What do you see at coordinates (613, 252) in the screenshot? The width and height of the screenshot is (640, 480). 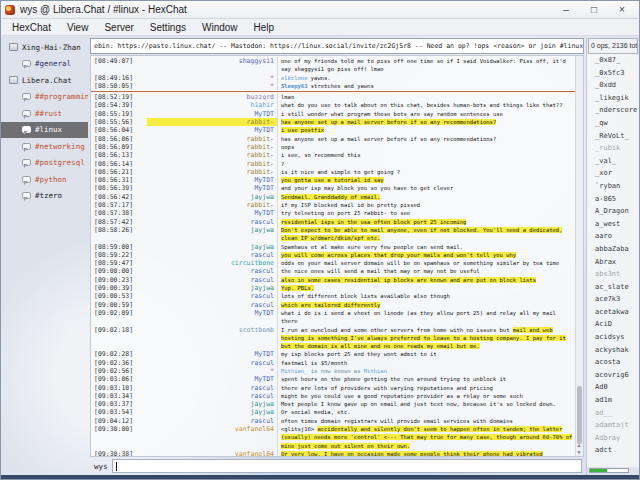 I see `userlist-item: abbaZaba` at bounding box center [613, 252].